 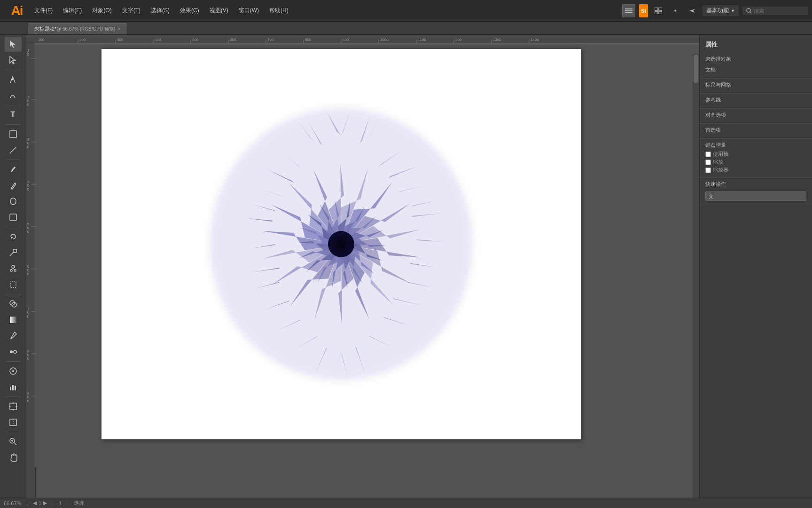 I want to click on tool-rect, so click(x=13, y=134).